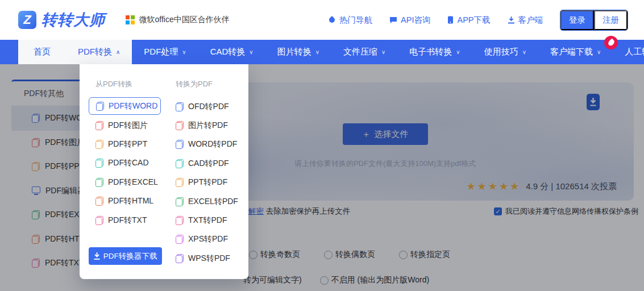  What do you see at coordinates (209, 174) in the screenshot?
I see `menu-column-to-pdf: 转换为PDF OFD转PDF 图片转PDF WORD转PDF` at bounding box center [209, 174].